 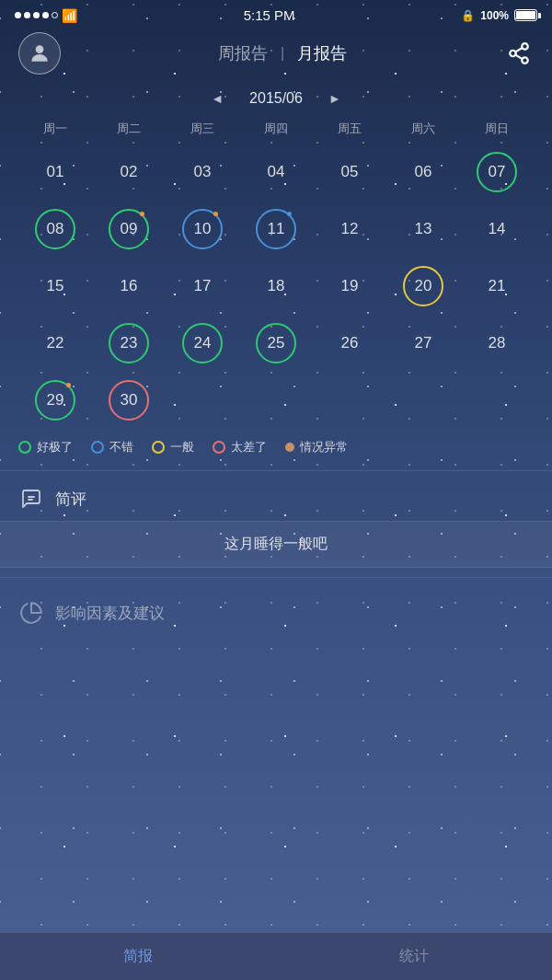 I want to click on comment-title: 简评, so click(x=71, y=499).